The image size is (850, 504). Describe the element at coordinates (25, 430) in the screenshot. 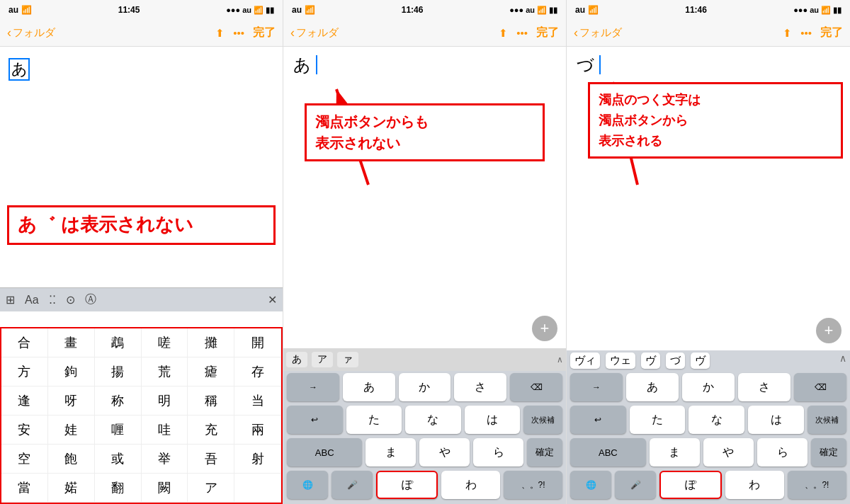

I see `kanji-cell: 安` at that location.